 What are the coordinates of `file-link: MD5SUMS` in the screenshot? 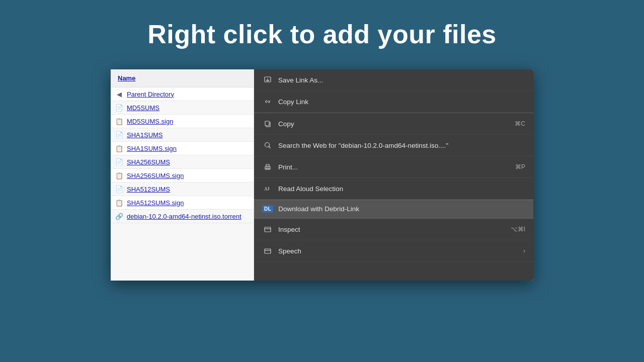 It's located at (143, 108).